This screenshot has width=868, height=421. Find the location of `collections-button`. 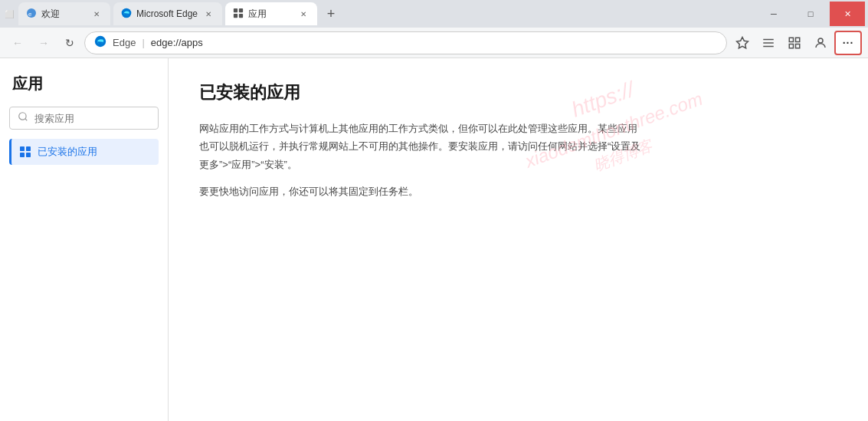

collections-button is located at coordinates (794, 43).